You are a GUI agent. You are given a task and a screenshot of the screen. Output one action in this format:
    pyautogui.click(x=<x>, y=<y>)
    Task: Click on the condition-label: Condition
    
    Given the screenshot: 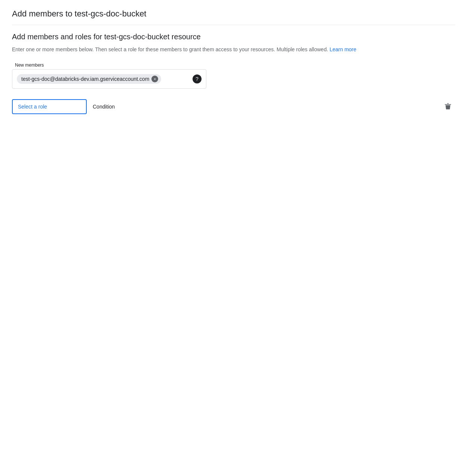 What is the action you would take?
    pyautogui.click(x=104, y=104)
    